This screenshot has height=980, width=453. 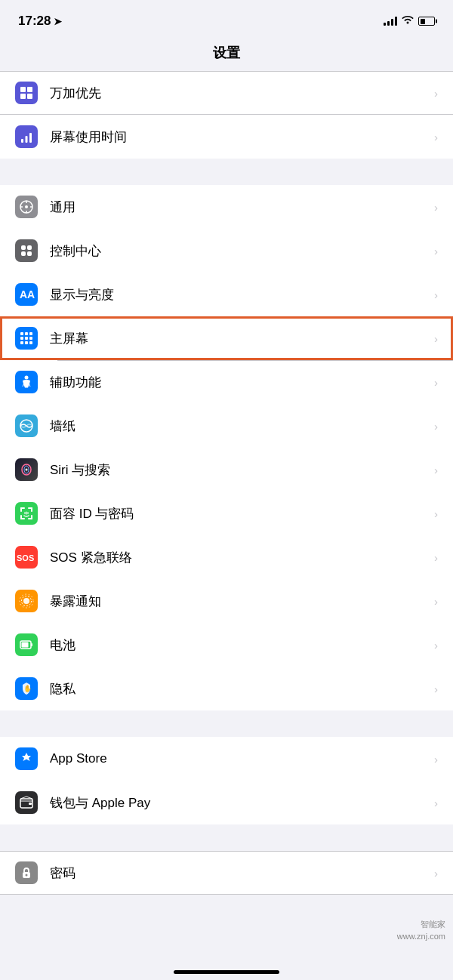 I want to click on section-1: 万加优先 › 屏幕使用时间 ›, so click(x=226, y=115).